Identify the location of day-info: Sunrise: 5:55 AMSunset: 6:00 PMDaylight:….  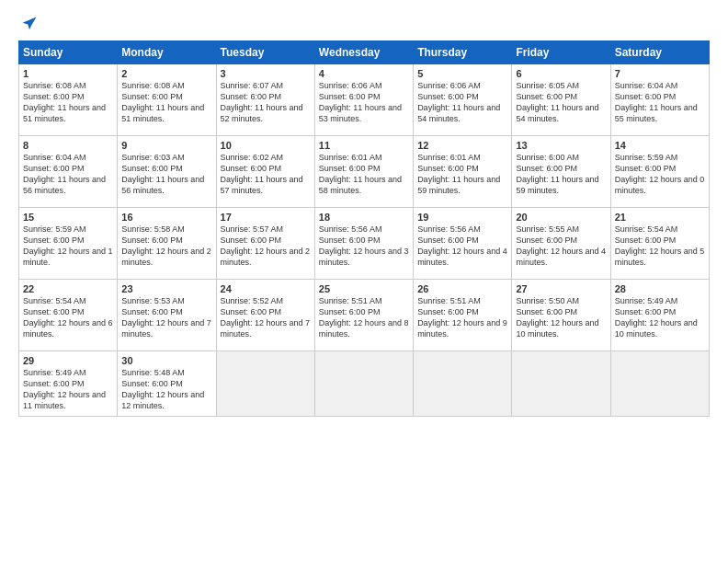
(561, 247).